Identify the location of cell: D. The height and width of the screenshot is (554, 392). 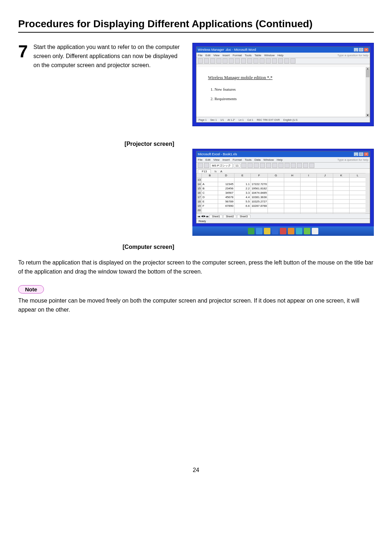
(210, 197).